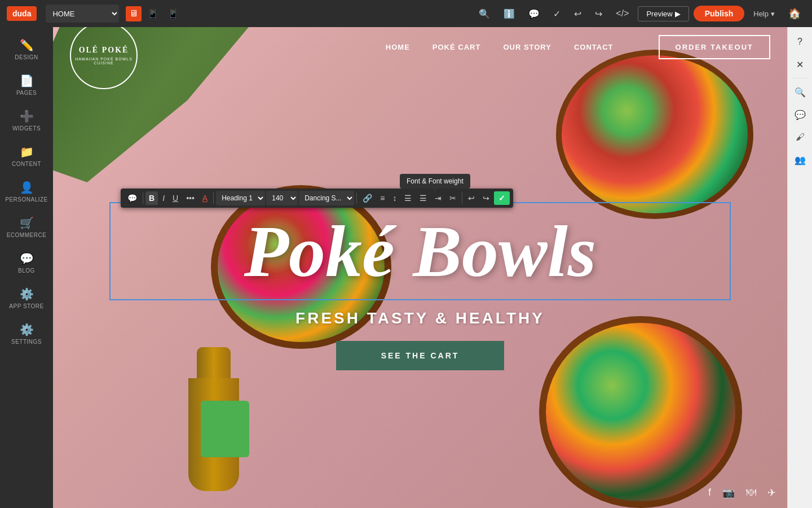 This screenshot has width=812, height=508. What do you see at coordinates (368, 198) in the screenshot?
I see `toolbar-link-btn: 🔗` at bounding box center [368, 198].